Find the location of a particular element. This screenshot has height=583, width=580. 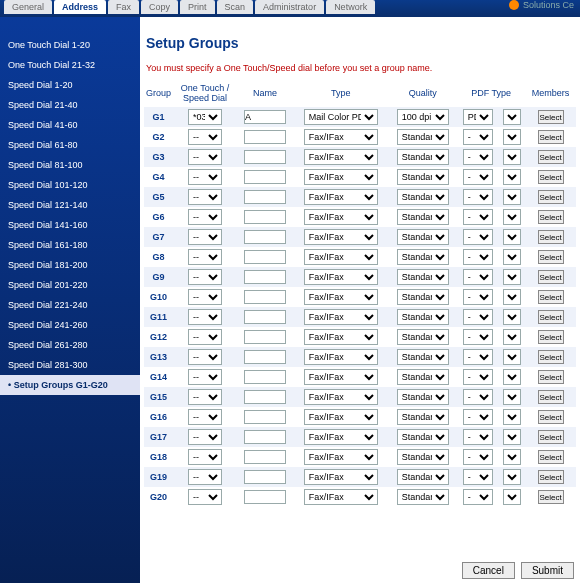

tab-general: General is located at coordinates (28, 7).